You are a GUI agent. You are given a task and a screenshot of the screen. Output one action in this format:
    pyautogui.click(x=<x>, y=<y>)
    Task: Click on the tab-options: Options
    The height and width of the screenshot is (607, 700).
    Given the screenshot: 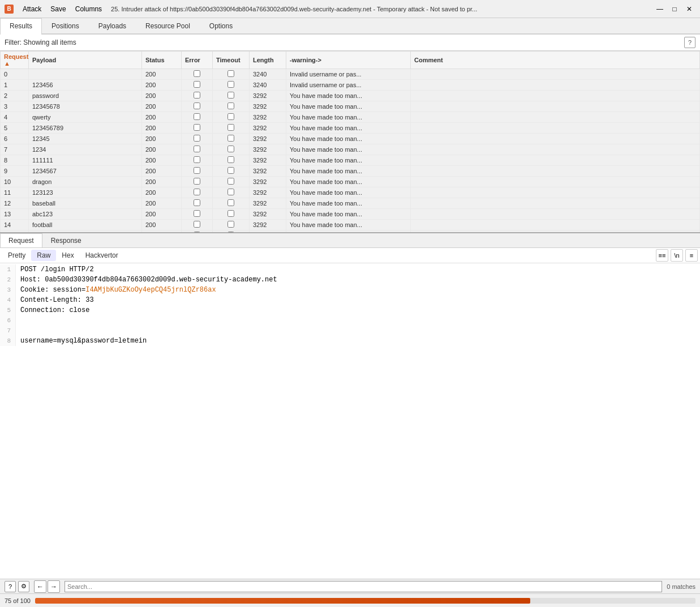 What is the action you would take?
    pyautogui.click(x=221, y=26)
    